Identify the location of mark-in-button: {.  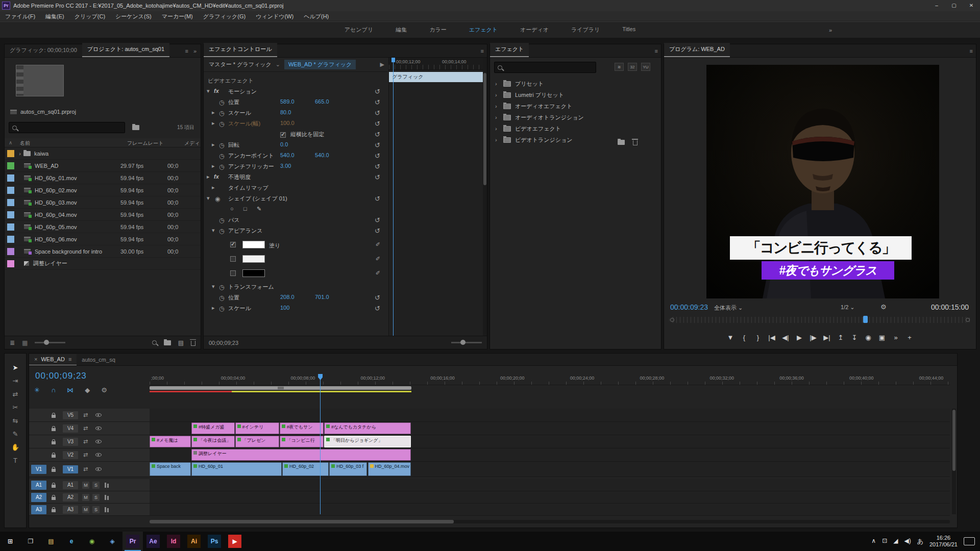
(744, 338).